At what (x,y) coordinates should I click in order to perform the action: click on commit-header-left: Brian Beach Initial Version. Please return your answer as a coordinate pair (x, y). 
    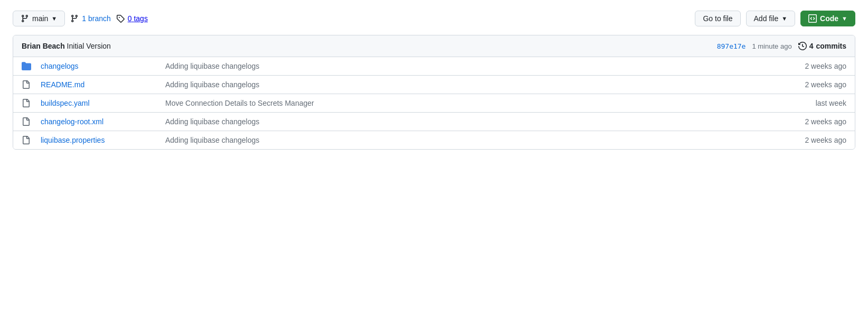
    Looking at the image, I should click on (67, 46).